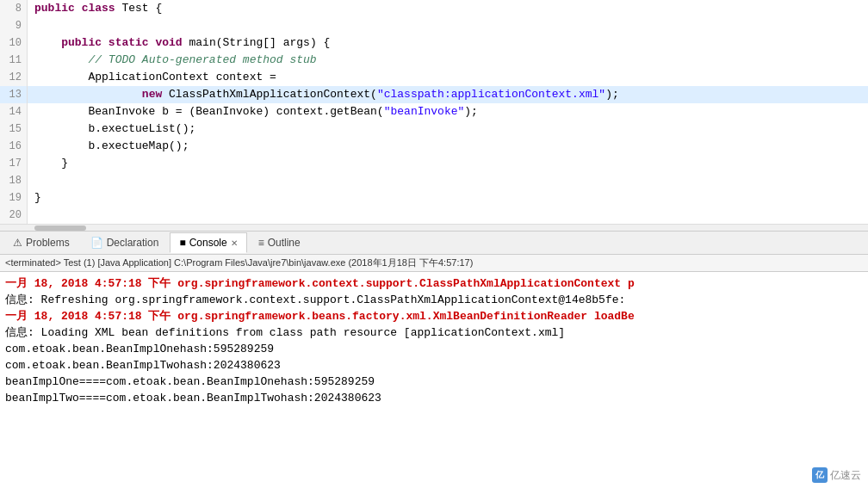 The height and width of the screenshot is (488, 868). Describe the element at coordinates (448, 112) in the screenshot. I see `line-content: BeanInvoke b = (BeanInvoke) context.getB…` at that location.